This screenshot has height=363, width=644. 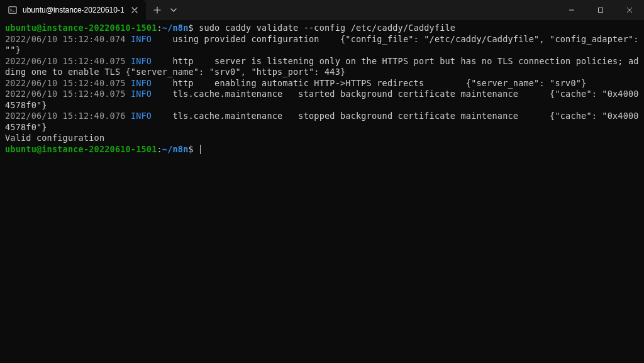 I want to click on valid-line: Valid configuration, so click(x=322, y=138).